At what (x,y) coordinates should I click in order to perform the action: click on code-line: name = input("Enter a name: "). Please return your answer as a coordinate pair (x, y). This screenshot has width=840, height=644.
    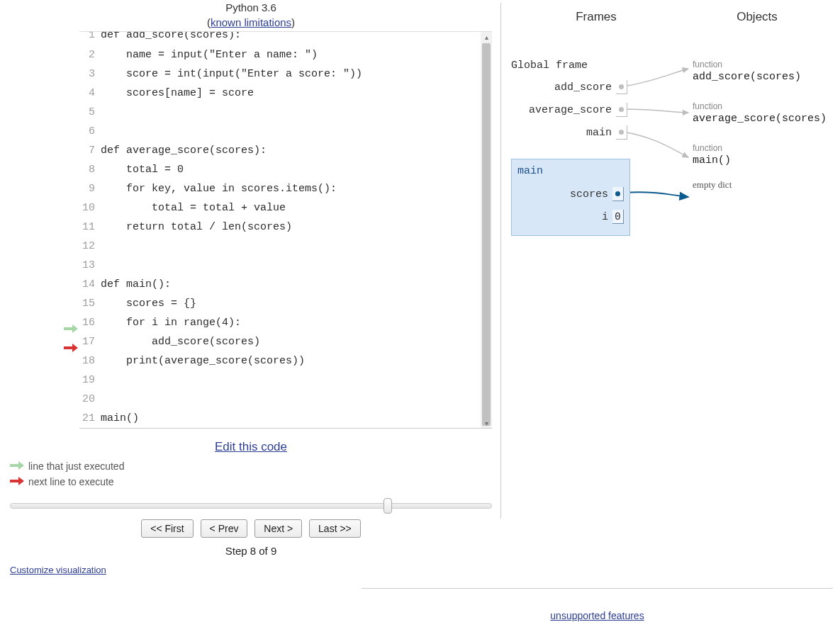
    Looking at the image, I should click on (291, 55).